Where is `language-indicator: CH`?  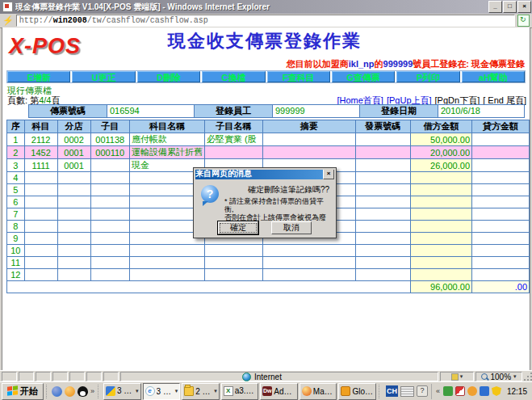 language-indicator: CH is located at coordinates (392, 391).